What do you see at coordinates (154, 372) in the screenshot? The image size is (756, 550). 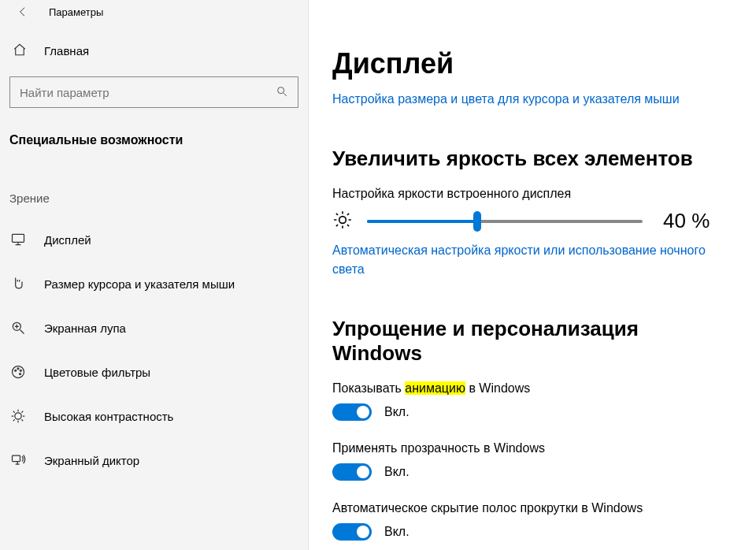 I see `sidebar-item-color-filters: Цветовые фильтры` at bounding box center [154, 372].